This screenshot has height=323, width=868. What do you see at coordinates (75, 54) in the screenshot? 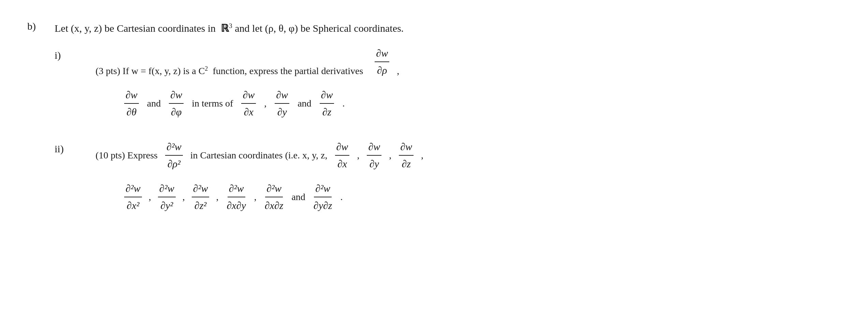
I see `sub-i-label: i)` at bounding box center [75, 54].